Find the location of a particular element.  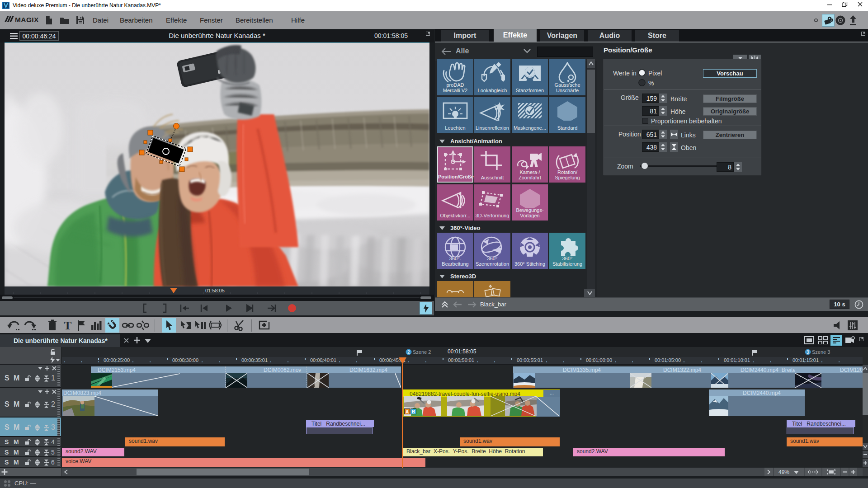

svg-text: 01:58:05 is located at coordinates (215, 291).